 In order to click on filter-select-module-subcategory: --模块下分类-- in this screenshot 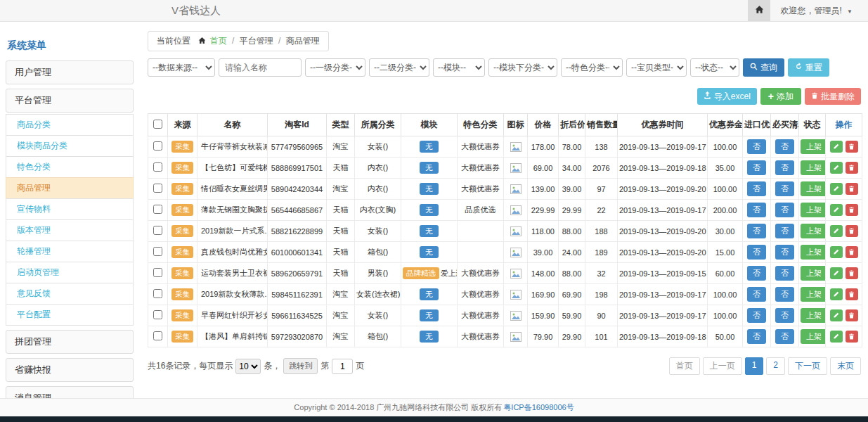, I will do `click(523, 68)`.